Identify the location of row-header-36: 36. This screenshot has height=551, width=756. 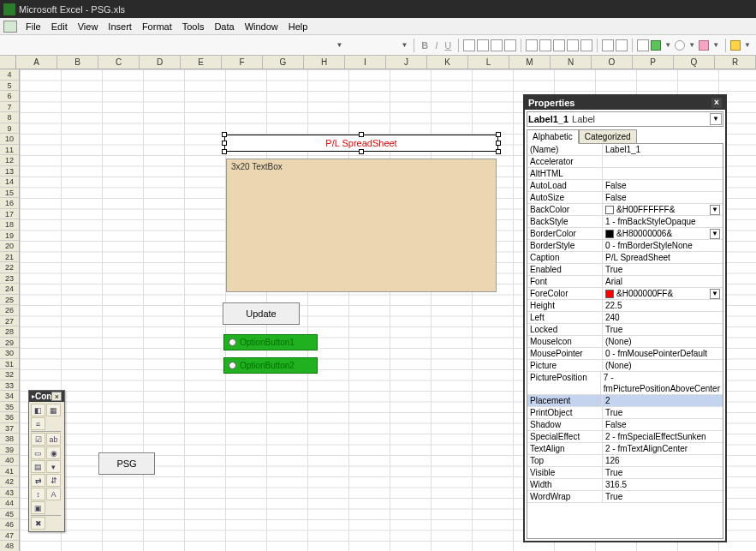
(9, 418).